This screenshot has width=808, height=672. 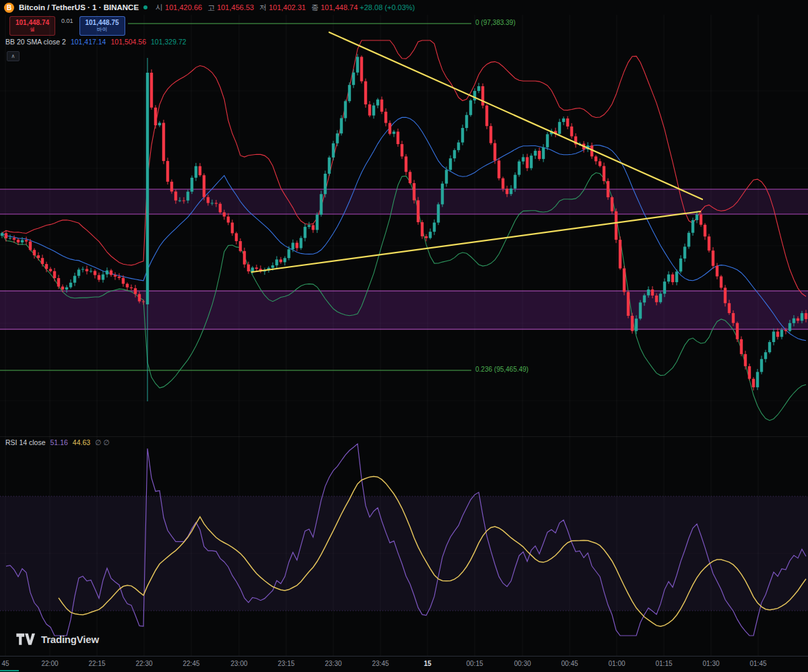 What do you see at coordinates (32, 26) in the screenshot?
I see `sell-button: 101,448.74 셀` at bounding box center [32, 26].